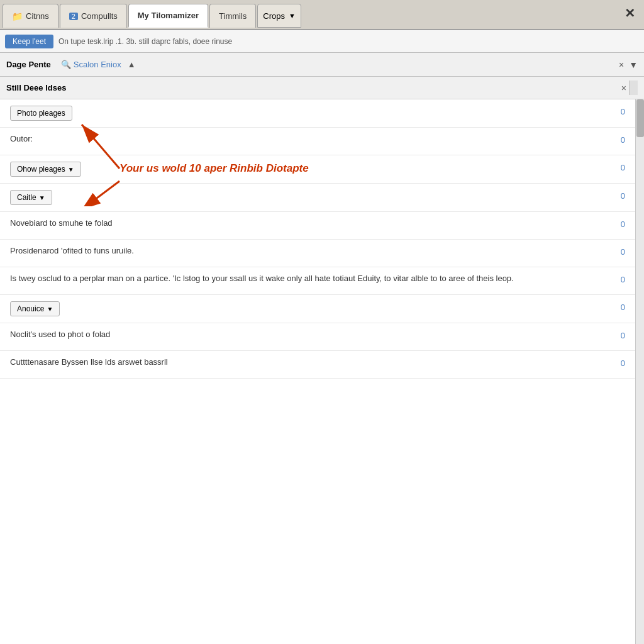  What do you see at coordinates (322, 65) in the screenshot?
I see `panel-header: Dage Pente 🔍 Scalon Eniox ▲ × ▼` at bounding box center [322, 65].